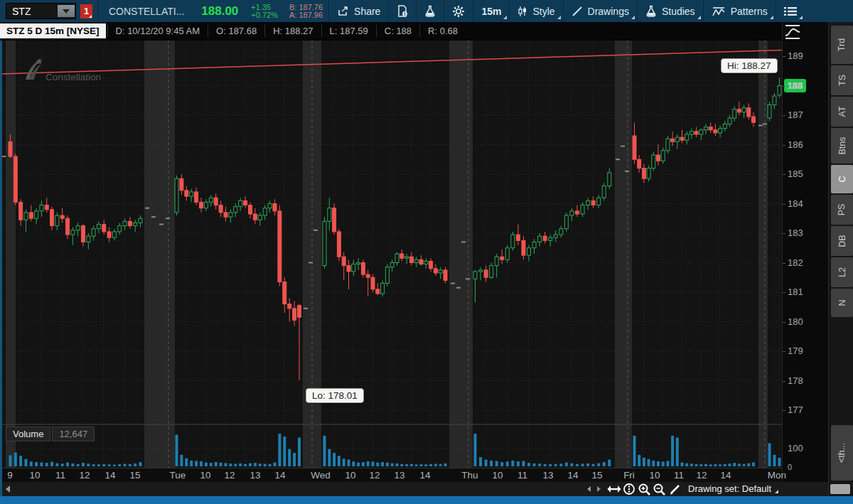  I want to click on time-axis-label: Wed, so click(321, 475).